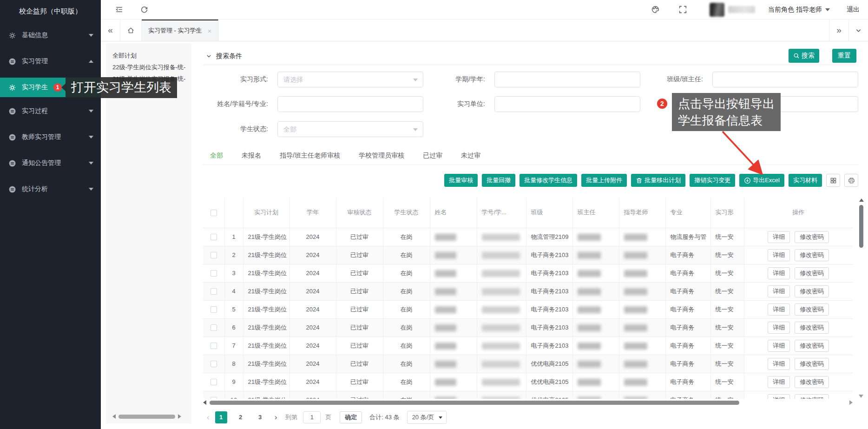  I want to click on toolbar-button-批量审核: 批量审核, so click(461, 180).